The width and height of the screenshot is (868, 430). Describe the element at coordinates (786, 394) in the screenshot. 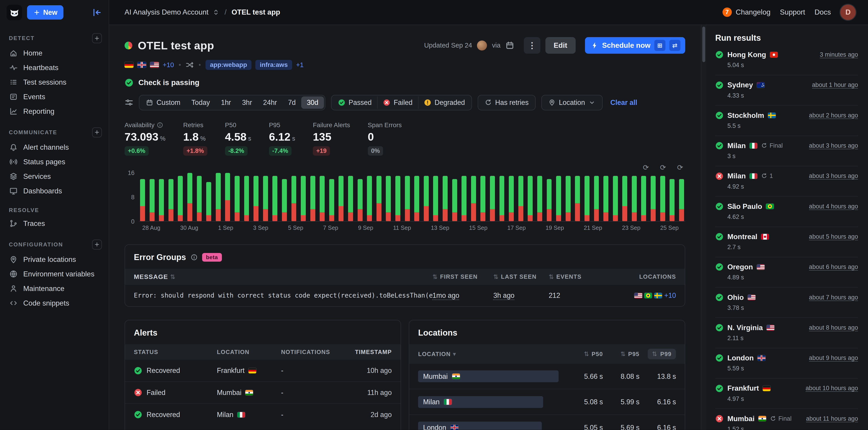

I see `run-result-item: Frankfurt about 10 hours ago 4.97 s` at that location.